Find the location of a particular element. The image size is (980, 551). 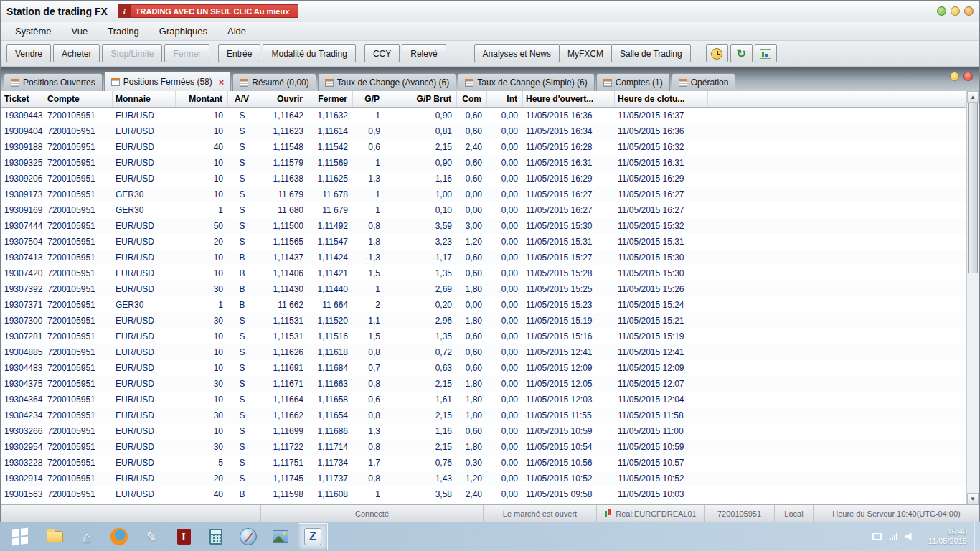

table-row: 193044837200105951EUR/USD10S1,116911,116… is located at coordinates (484, 368).